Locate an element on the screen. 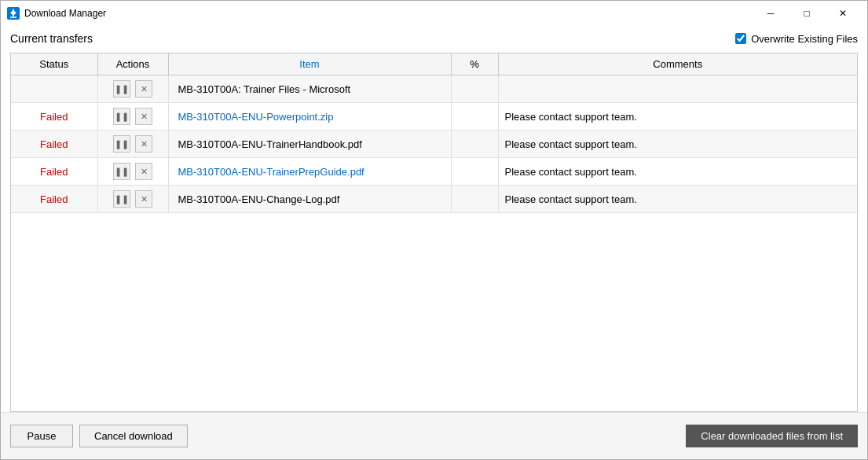 The width and height of the screenshot is (868, 460). table-row: Failed ❚❚ ✕ MB-310T00A-ENU-Change-Log.pd… is located at coordinates (434, 200).